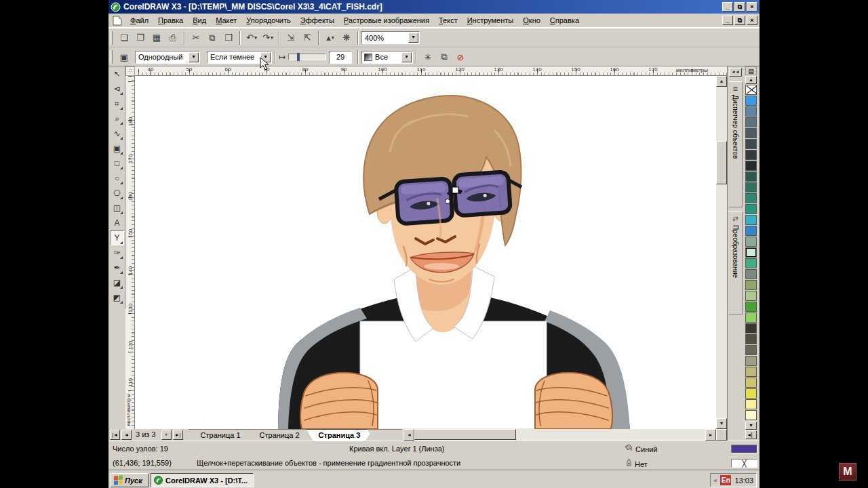  Describe the element at coordinates (117, 253) in the screenshot. I see `eyedropper-tool: ✑` at that location.